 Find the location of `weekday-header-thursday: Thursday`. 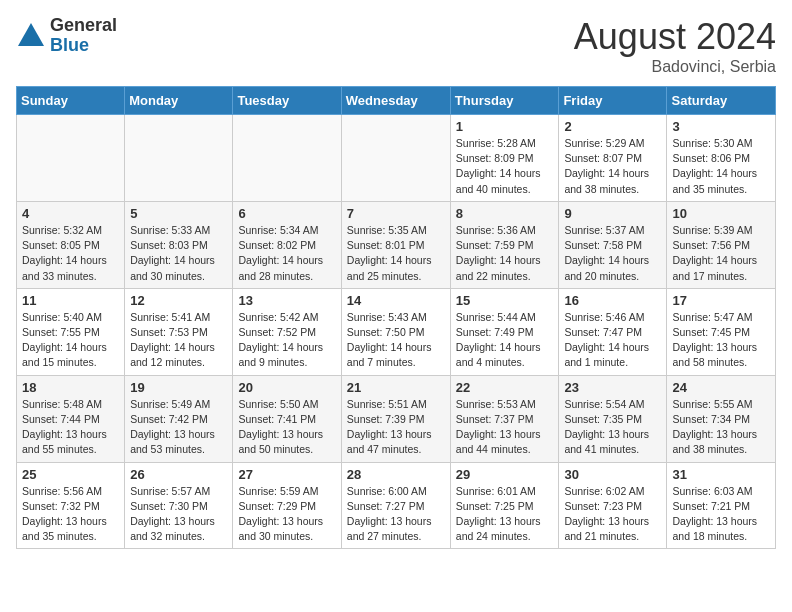

weekday-header-thursday: Thursday is located at coordinates (504, 101).